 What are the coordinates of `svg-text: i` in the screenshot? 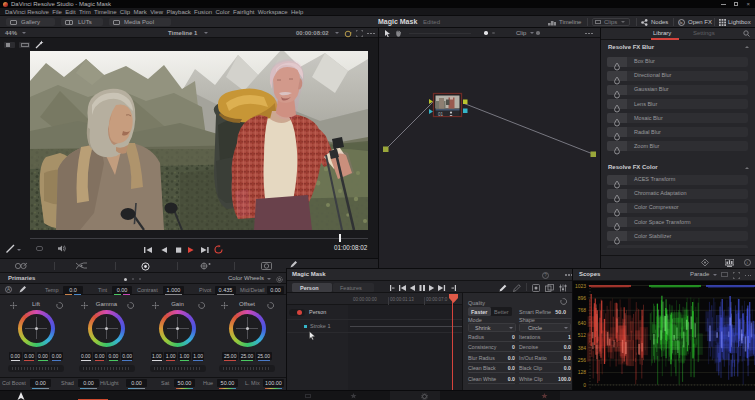 It's located at (748, 262).